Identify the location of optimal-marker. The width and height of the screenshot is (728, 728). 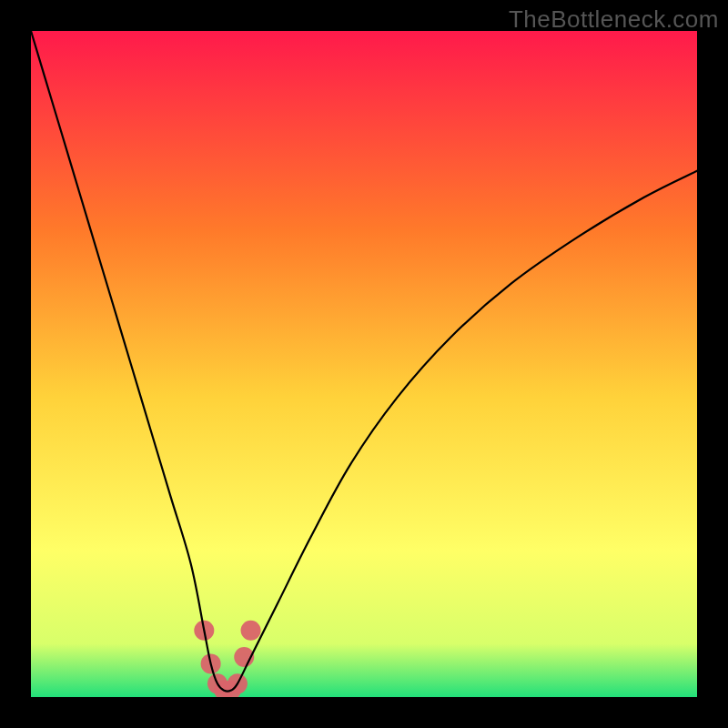
(251, 631).